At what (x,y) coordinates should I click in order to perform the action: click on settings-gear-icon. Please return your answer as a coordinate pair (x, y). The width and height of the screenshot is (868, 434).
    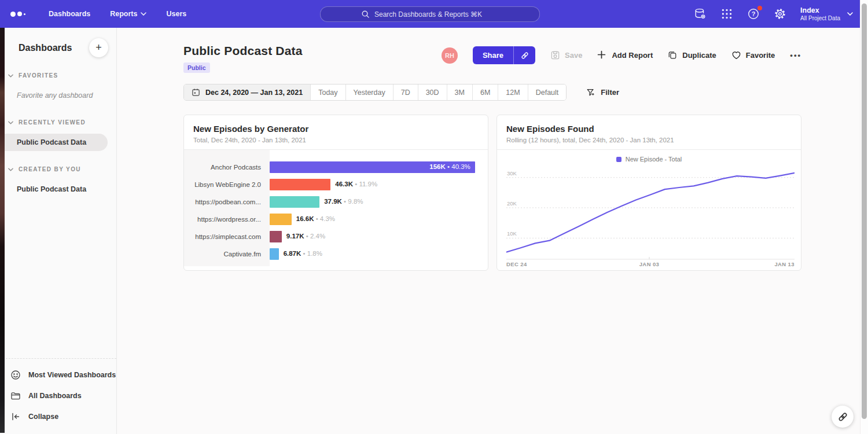
    Looking at the image, I should click on (780, 14).